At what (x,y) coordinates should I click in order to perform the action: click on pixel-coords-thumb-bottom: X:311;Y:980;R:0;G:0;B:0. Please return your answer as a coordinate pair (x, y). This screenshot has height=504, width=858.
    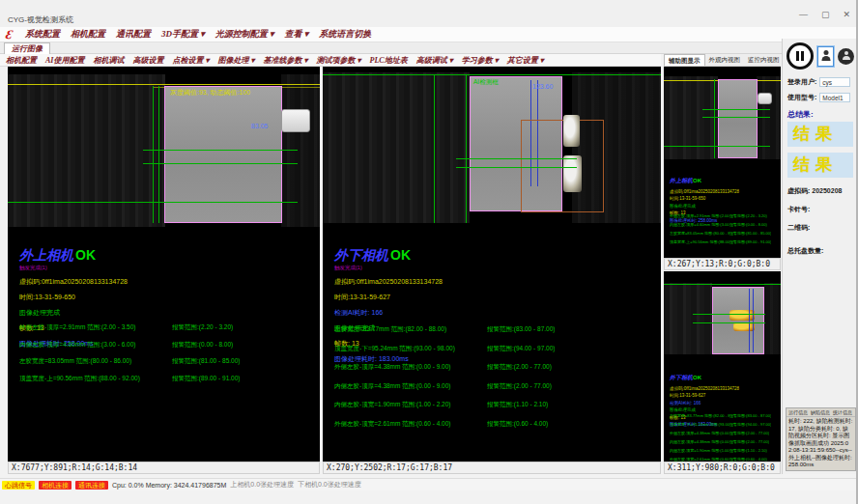
    Looking at the image, I should click on (723, 467).